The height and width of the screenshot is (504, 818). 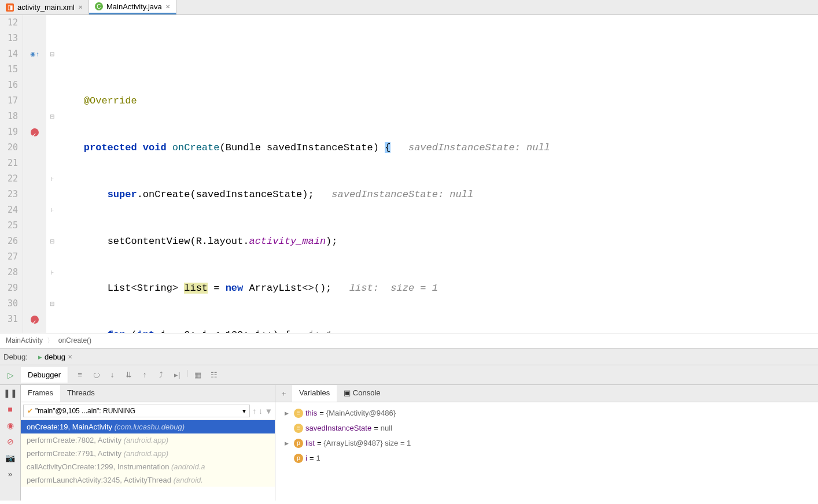 What do you see at coordinates (81, 393) in the screenshot?
I see `threads-tab: Threads` at bounding box center [81, 393].